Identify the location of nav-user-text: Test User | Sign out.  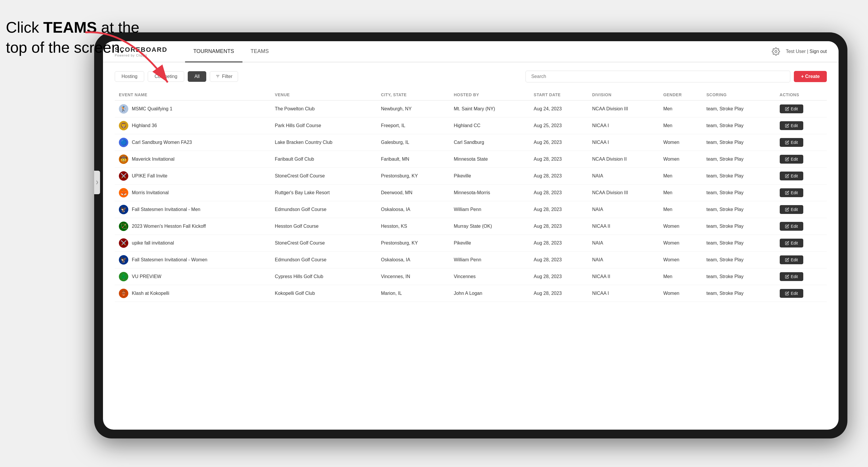
(806, 52).